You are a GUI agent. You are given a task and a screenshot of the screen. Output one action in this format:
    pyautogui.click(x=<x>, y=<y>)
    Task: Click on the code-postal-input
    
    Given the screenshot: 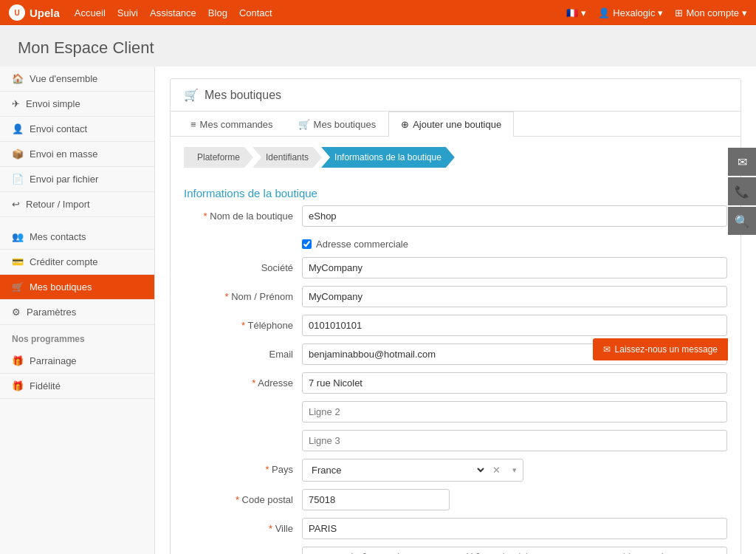 What is the action you would take?
    pyautogui.click(x=376, y=499)
    